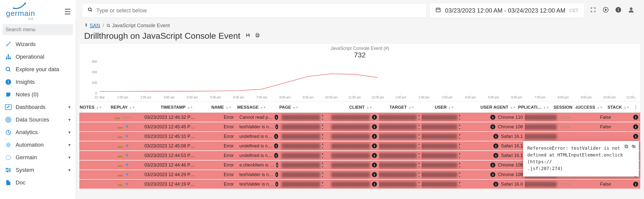 The image size is (644, 199). What do you see at coordinates (38, 145) in the screenshot?
I see `sidebar-item-automation: Automation▾` at bounding box center [38, 145].